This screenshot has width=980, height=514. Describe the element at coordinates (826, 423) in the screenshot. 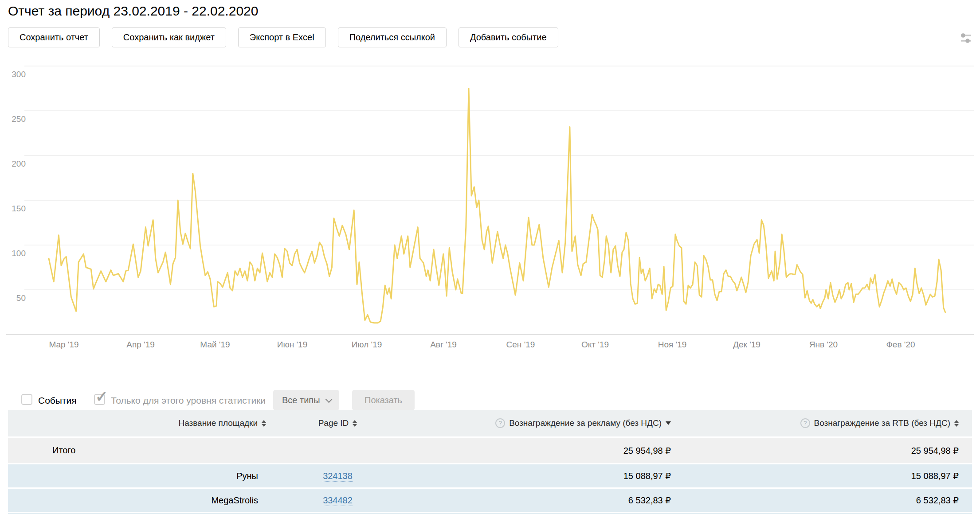

I see `column-header: ?Вознаграждение за RTB (без НДС)` at that location.